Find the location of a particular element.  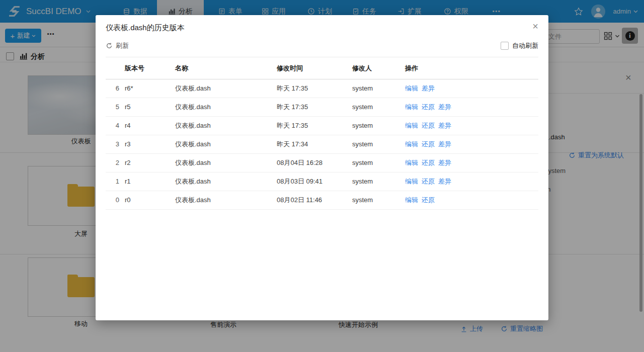

table-row: 2r2仪表板.dash08月04日 16:28system编辑还原差异 is located at coordinates (322, 163).